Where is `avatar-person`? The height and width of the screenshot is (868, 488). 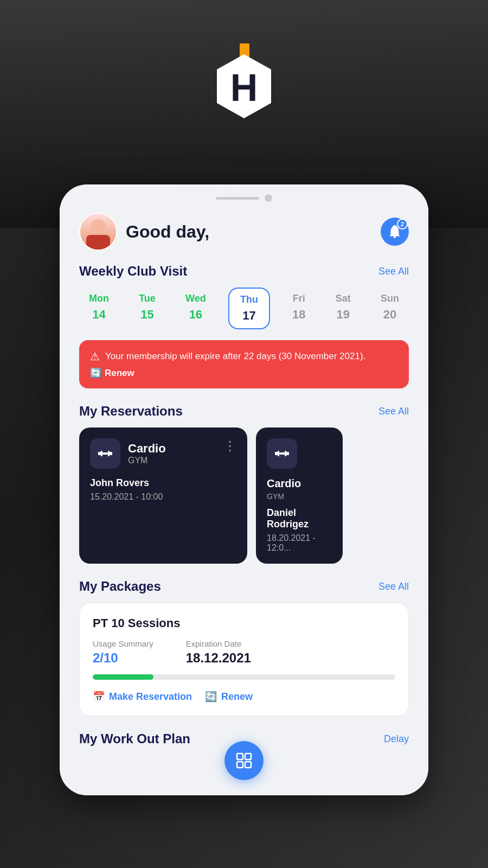
avatar-person is located at coordinates (98, 232).